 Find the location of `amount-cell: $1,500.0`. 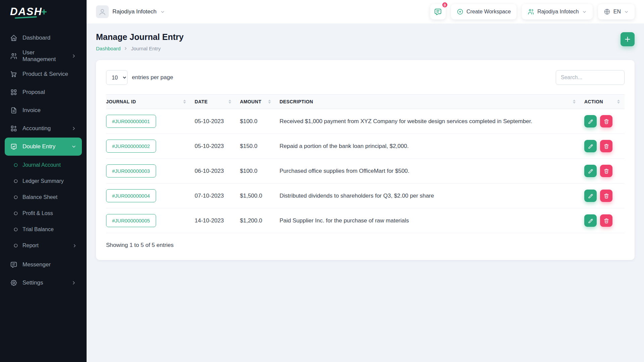

amount-cell: $1,500.0 is located at coordinates (256, 196).